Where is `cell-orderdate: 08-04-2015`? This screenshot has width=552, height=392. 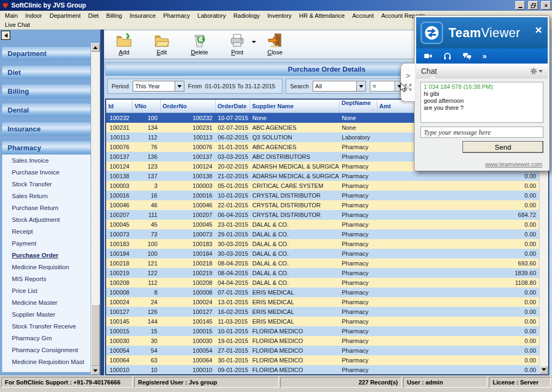 cell-orderdate: 08-04-2015 is located at coordinates (232, 263).